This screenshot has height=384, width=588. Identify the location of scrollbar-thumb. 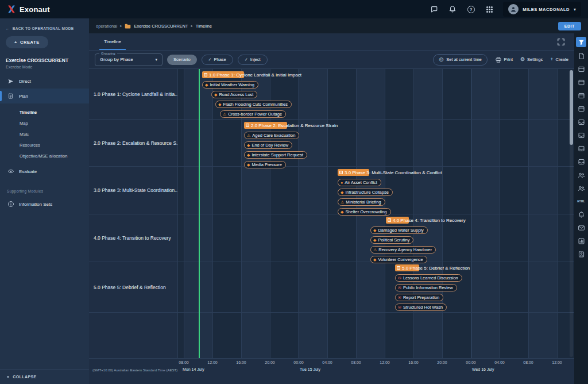
(571, 107).